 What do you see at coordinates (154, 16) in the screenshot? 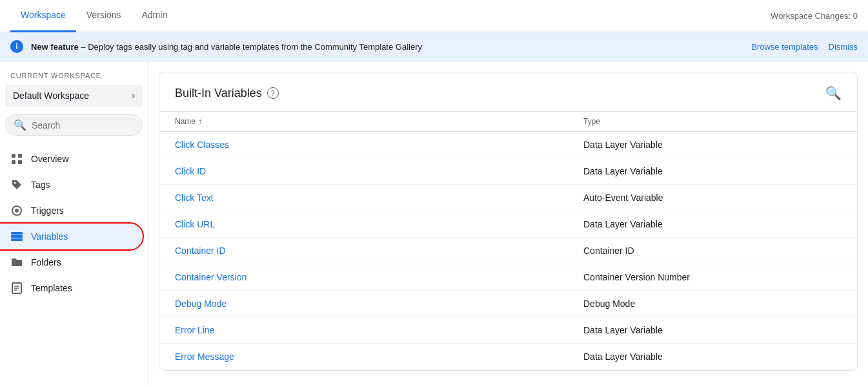
I see `tab-admin: Admin` at bounding box center [154, 16].